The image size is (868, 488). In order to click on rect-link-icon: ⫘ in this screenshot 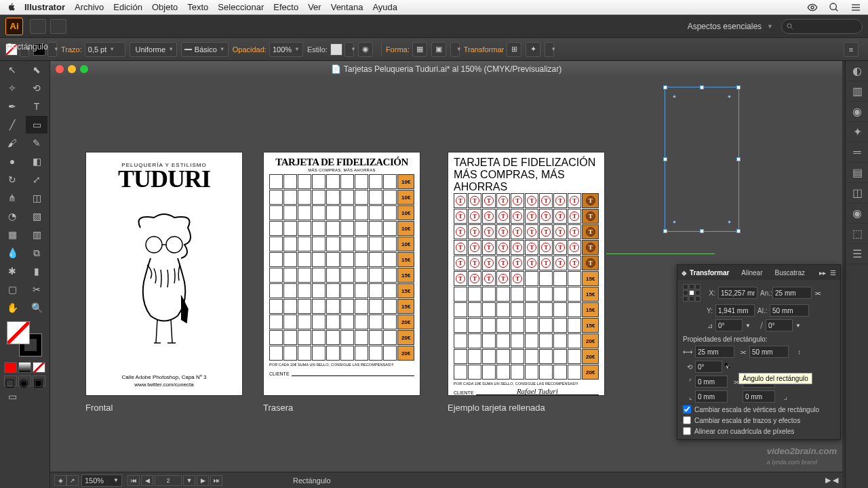, I will do `click(742, 352)`.